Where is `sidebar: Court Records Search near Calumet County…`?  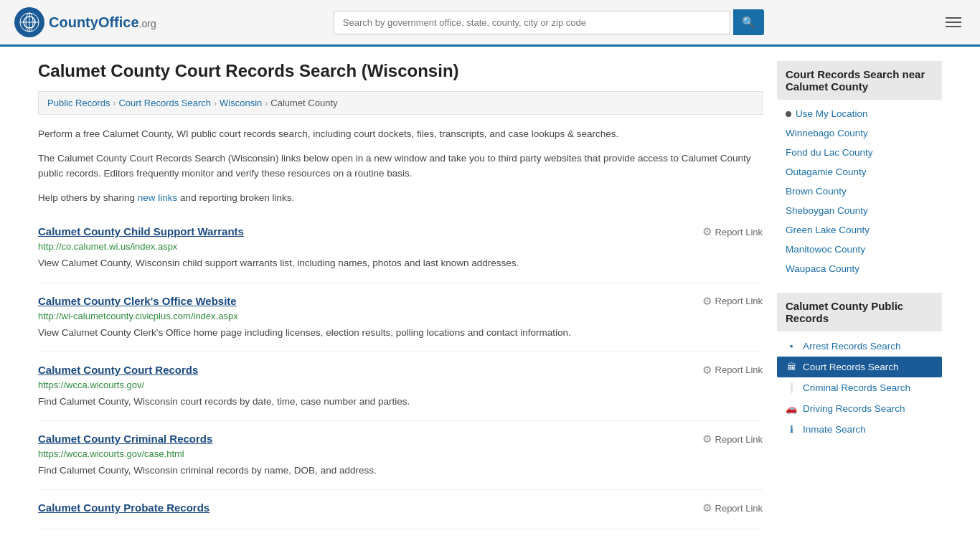
sidebar: Court Records Search near Calumet County… is located at coordinates (859, 296).